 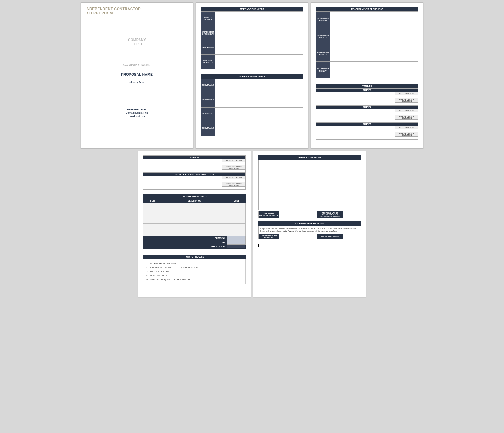 I want to click on timeline-header: TIMELINE, so click(x=367, y=86).